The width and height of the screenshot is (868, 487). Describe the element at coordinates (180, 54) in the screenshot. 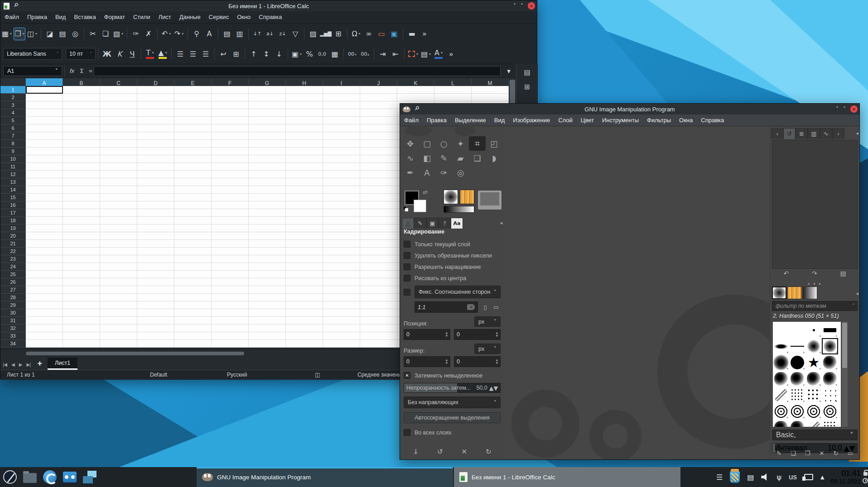

I see `align-left-button: ☰` at that location.